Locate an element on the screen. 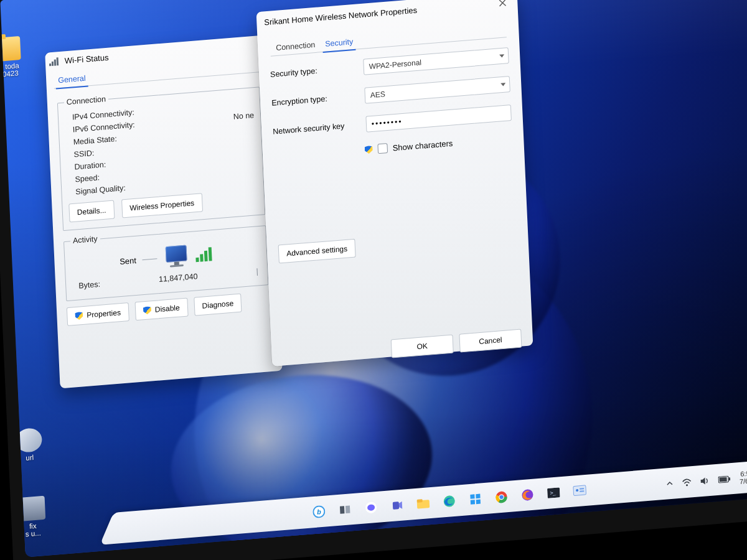 Image resolution: width=747 pixels, height=560 pixels. signal-label: Signal Quality: is located at coordinates (97, 190).